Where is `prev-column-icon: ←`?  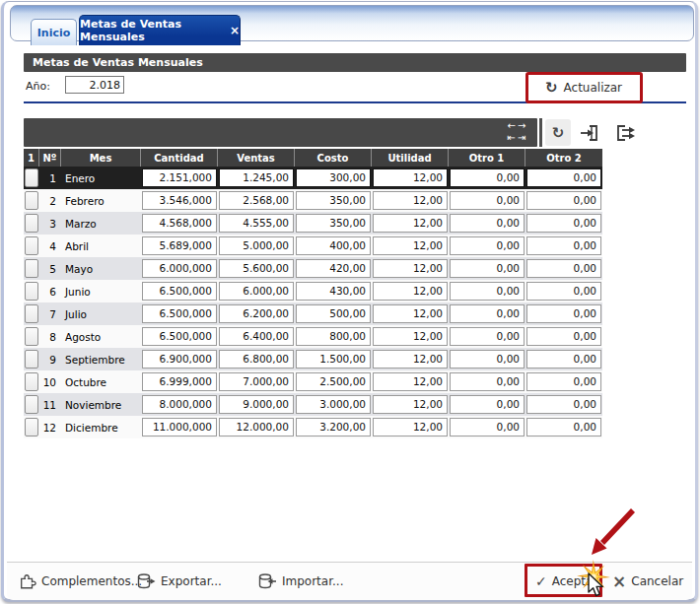
prev-column-icon: ← is located at coordinates (513, 126).